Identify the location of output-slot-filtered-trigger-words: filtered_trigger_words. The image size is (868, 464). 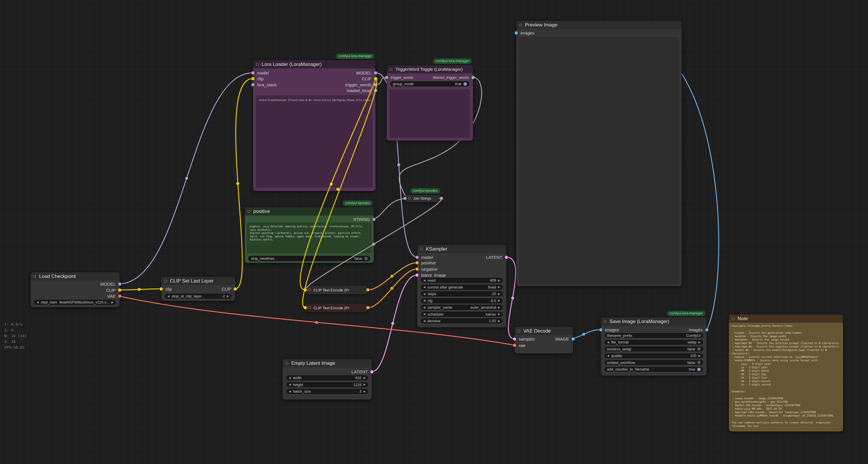
(454, 78).